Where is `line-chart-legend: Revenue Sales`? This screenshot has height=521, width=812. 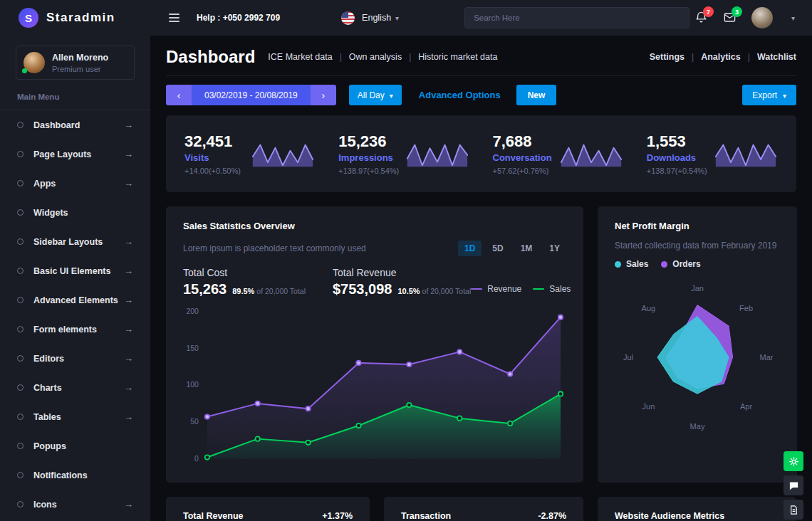 line-chart-legend: Revenue Sales is located at coordinates (521, 290).